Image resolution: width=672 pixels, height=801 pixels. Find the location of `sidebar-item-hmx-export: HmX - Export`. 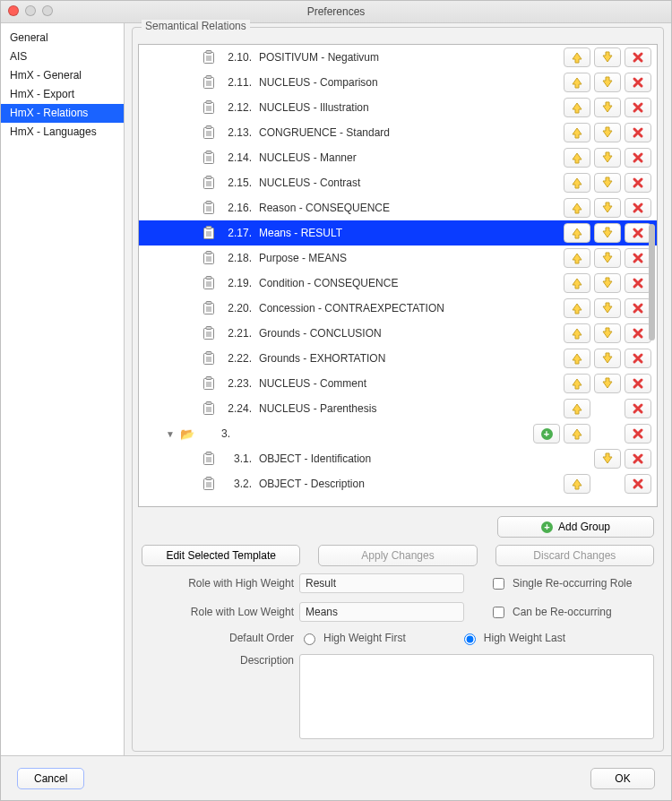

sidebar-item-hmx-export: HmX - Export is located at coordinates (63, 95).